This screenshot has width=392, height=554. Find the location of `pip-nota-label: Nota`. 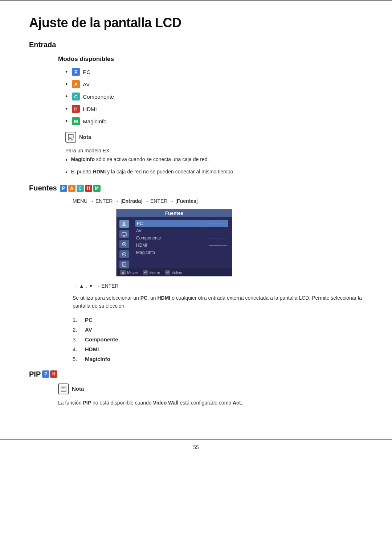

pip-nota-label: Nota is located at coordinates (78, 389).